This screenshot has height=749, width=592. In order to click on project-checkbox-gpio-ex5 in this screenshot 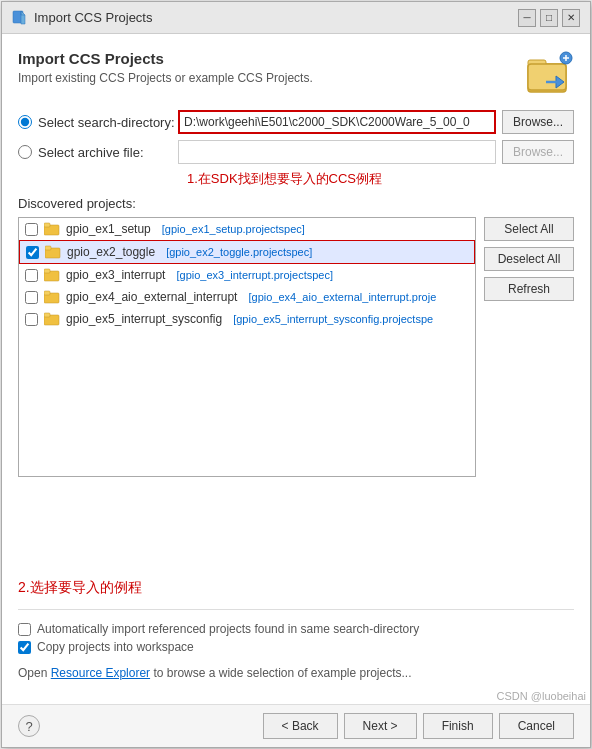, I will do `click(32, 320)`.